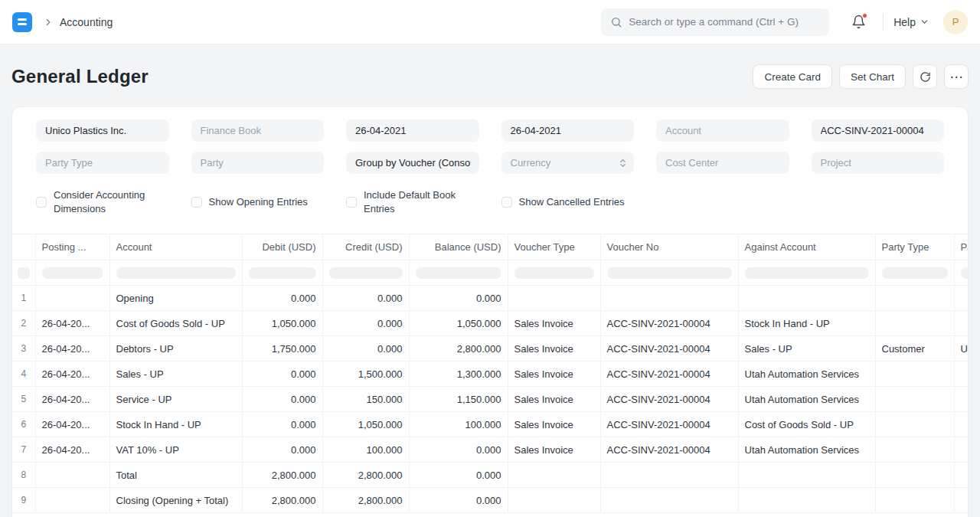 The height and width of the screenshot is (517, 980). Describe the element at coordinates (41, 202) in the screenshot. I see `consider-accounting-dimensions-checkbox` at that location.